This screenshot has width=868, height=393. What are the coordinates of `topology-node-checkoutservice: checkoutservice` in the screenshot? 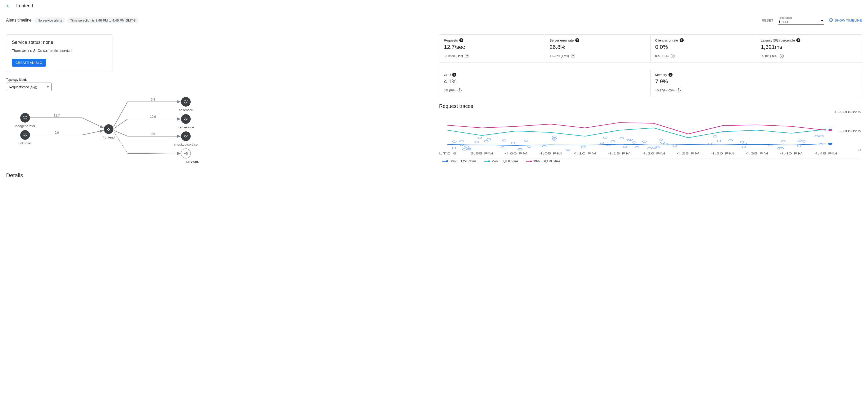 It's located at (186, 139).